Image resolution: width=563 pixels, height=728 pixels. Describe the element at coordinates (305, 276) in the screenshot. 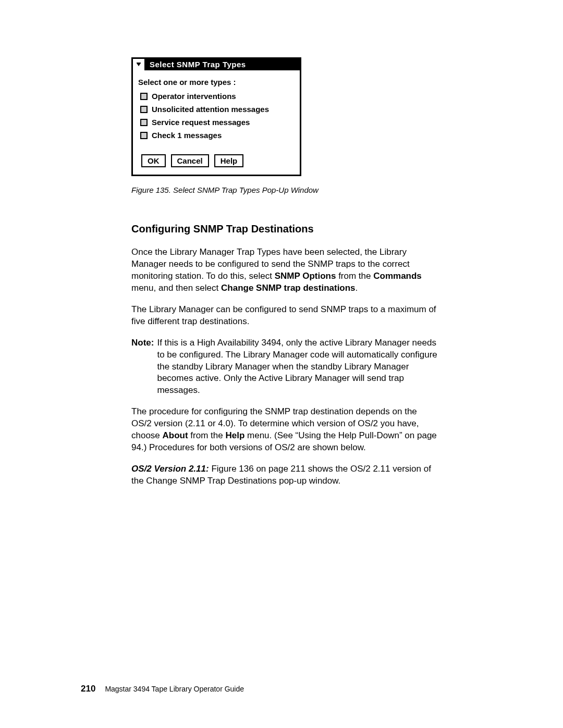

I see `bold-text: SNMP Options` at that location.